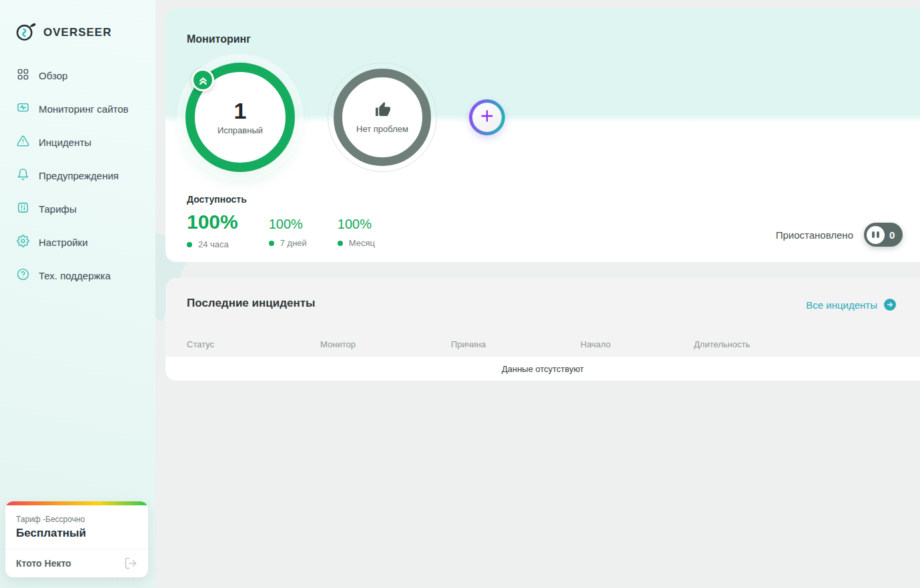 The width and height of the screenshot is (920, 588). I want to click on alert-triangle-icon, so click(23, 143).